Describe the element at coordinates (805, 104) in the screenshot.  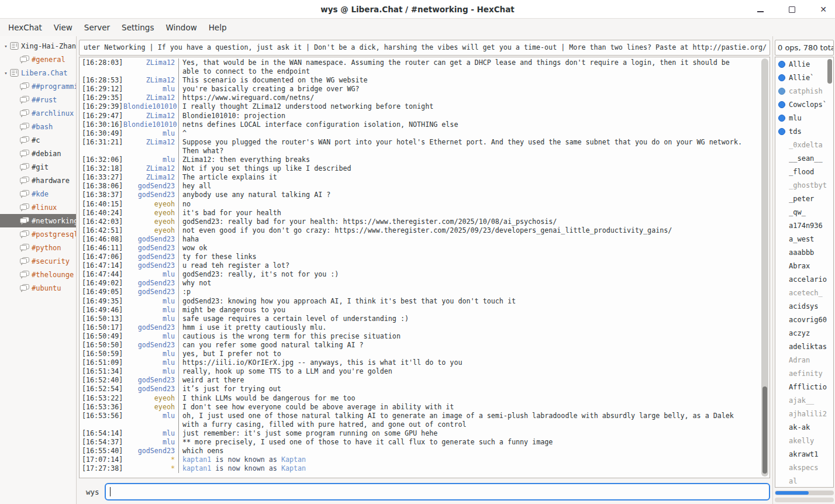
I see `user-list-item: Cowclops`` at that location.